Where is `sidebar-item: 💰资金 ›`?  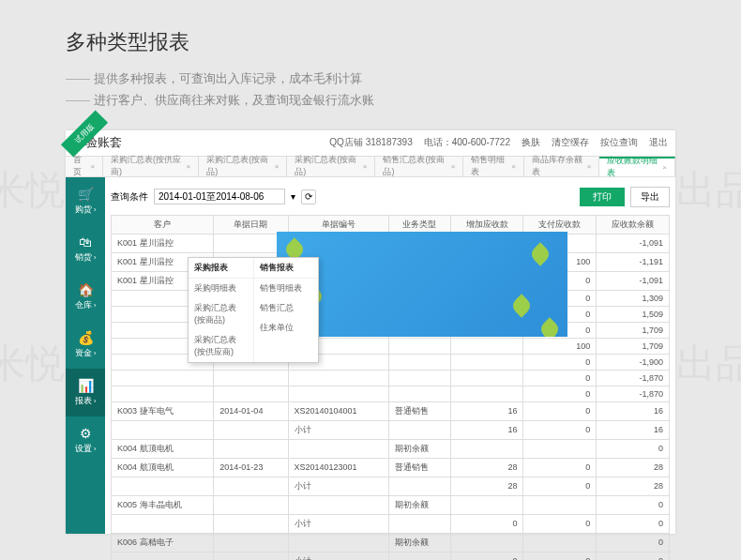 sidebar-item: 💰资金 › is located at coordinates (85, 345).